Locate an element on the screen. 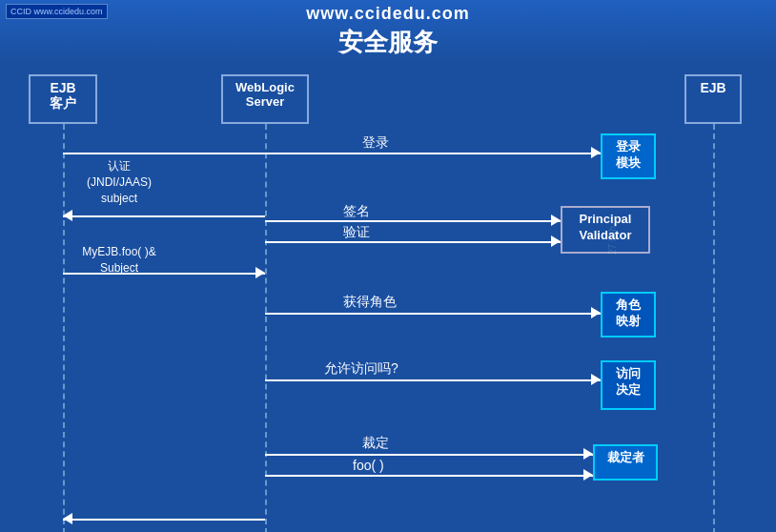 The height and width of the screenshot is (532, 776). label-access: 允许访问吗? is located at coordinates (361, 369).